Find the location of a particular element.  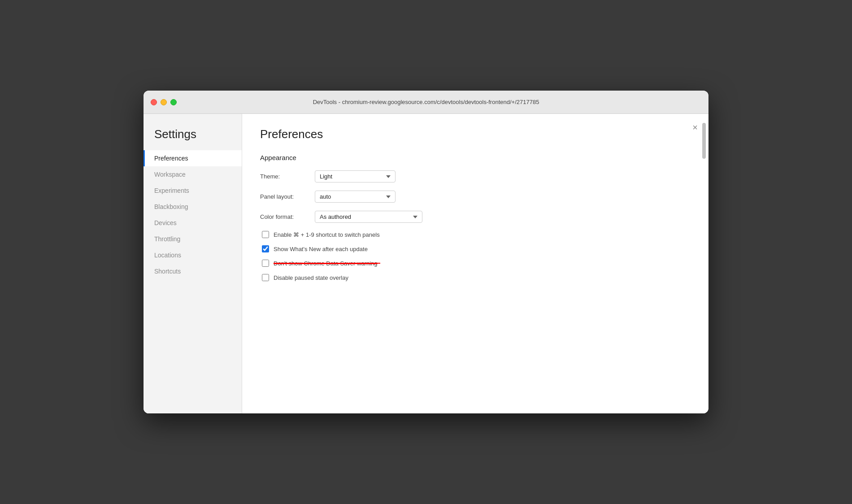

sidebar-item-workspace: Workspace is located at coordinates (193, 174).